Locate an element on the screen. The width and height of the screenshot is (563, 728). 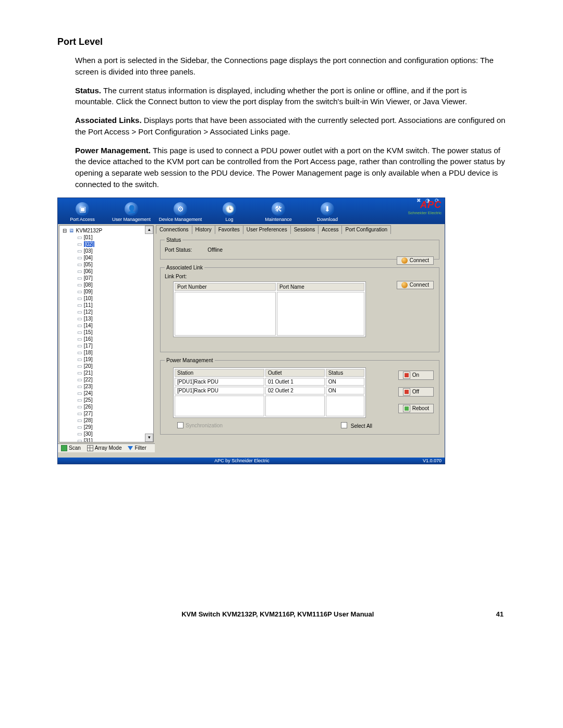
tree-port: ▭ [02] is located at coordinates (107, 244).